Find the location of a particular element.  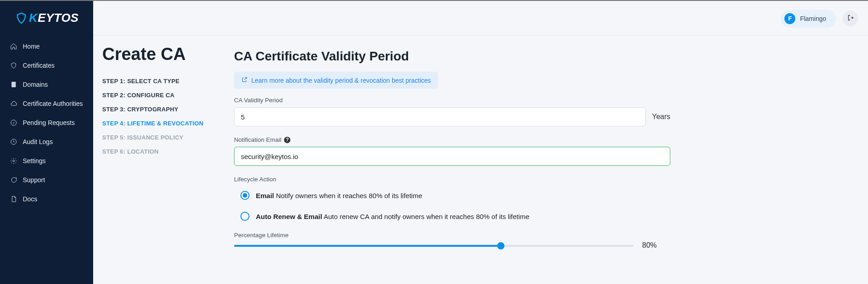

gear-icon is located at coordinates (14, 161).